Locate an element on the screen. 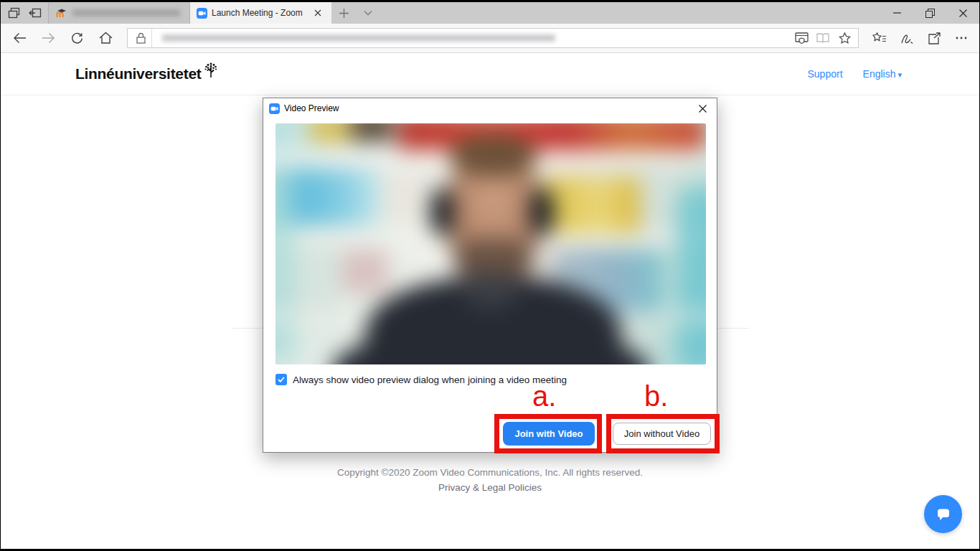 This screenshot has width=980, height=551. annotation-box-a is located at coordinates (548, 433).